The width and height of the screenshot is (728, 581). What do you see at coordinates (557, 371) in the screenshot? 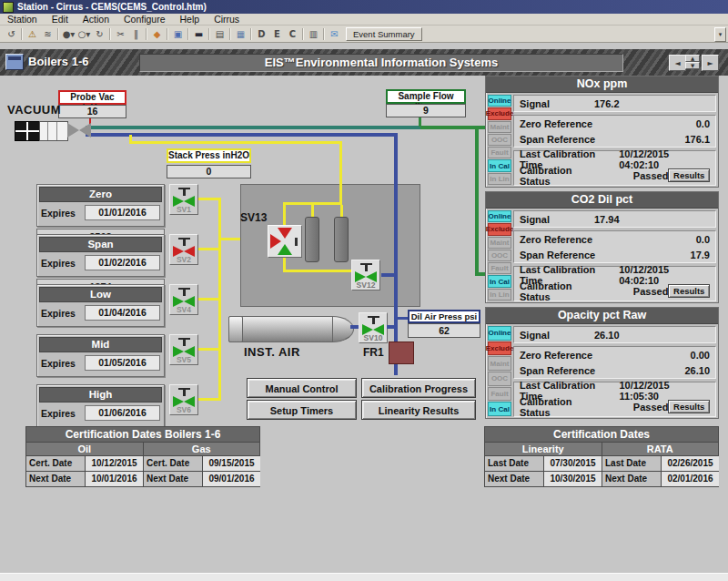
I see `span-ref-label: Span Reference` at bounding box center [557, 371].